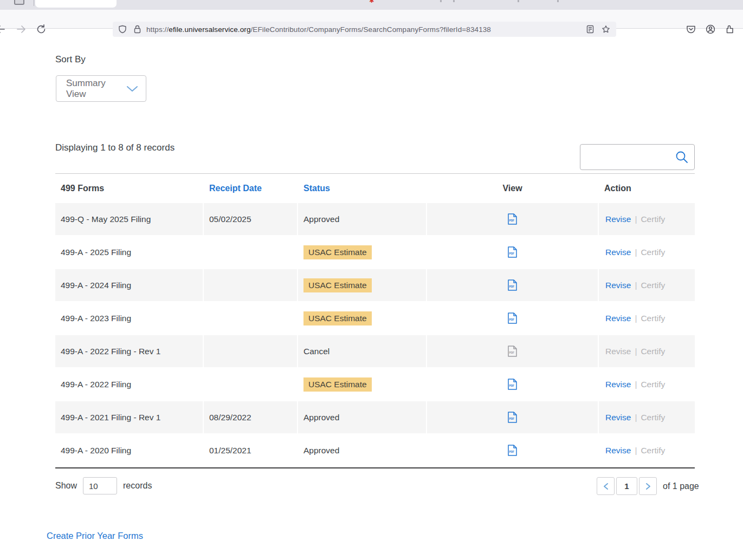  What do you see at coordinates (95, 536) in the screenshot?
I see `create-prior-year-forms-link: Create Prior Year Forms` at bounding box center [95, 536].